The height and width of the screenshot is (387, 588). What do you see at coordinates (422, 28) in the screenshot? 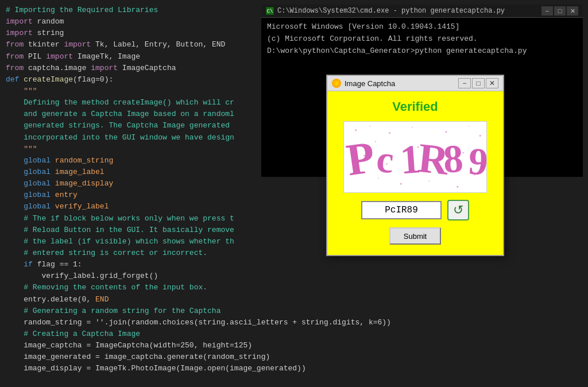
I see `cmd-line: Microsoft Windows [Version 10.0.19043.14…` at bounding box center [422, 28].